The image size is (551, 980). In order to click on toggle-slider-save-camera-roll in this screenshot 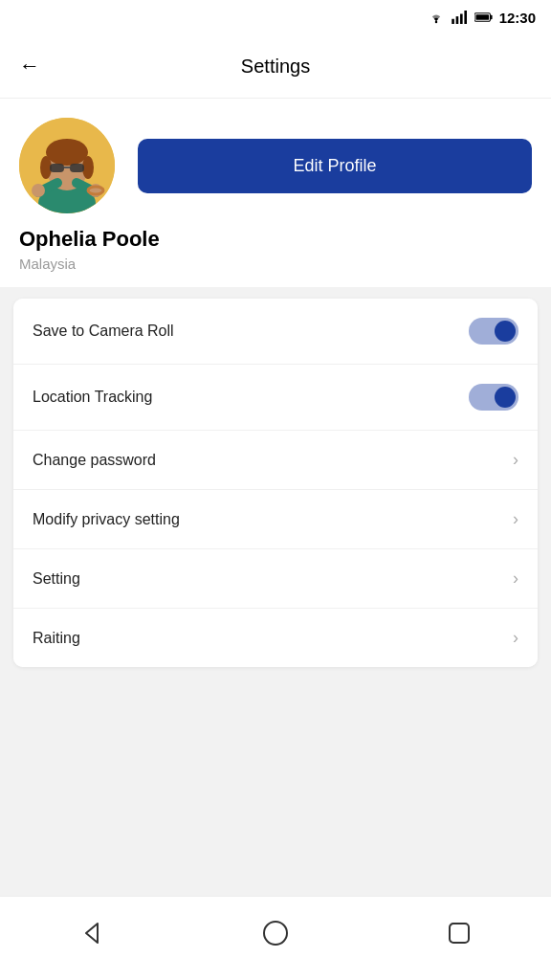, I will do `click(494, 331)`.